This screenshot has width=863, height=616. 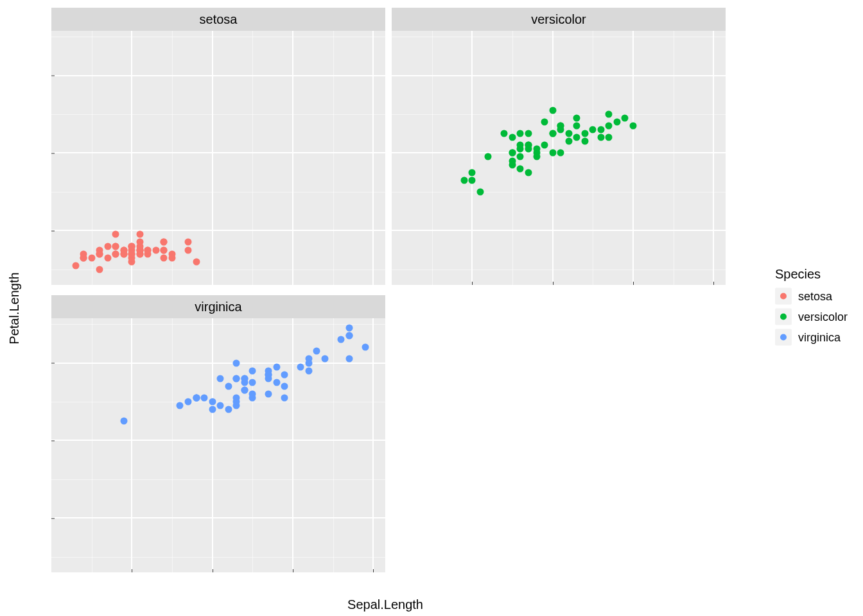 I want to click on legend-swatch-virginica, so click(x=783, y=338).